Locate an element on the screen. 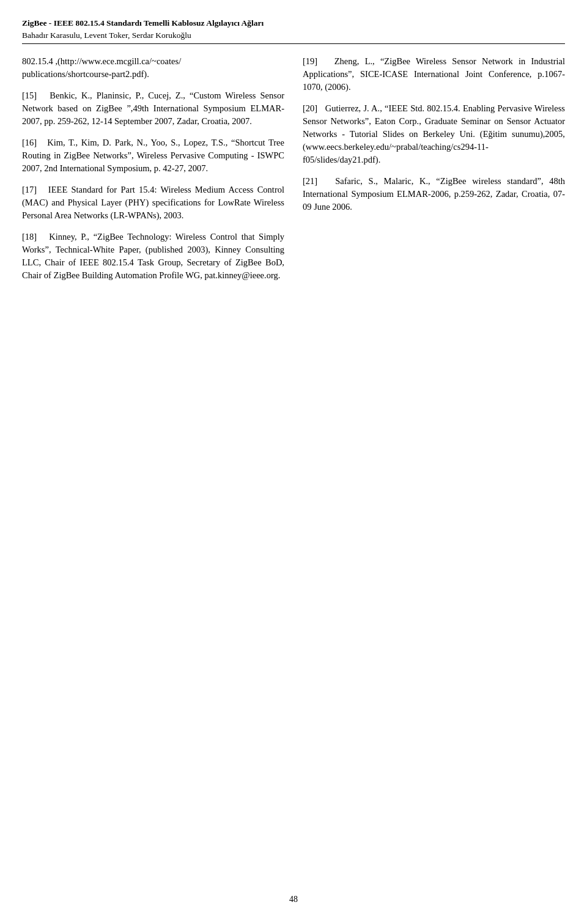  ref-entry-802: 802.15.4 ,(http://www.ece.mcgill.ca/~coa… is located at coordinates (153, 68).